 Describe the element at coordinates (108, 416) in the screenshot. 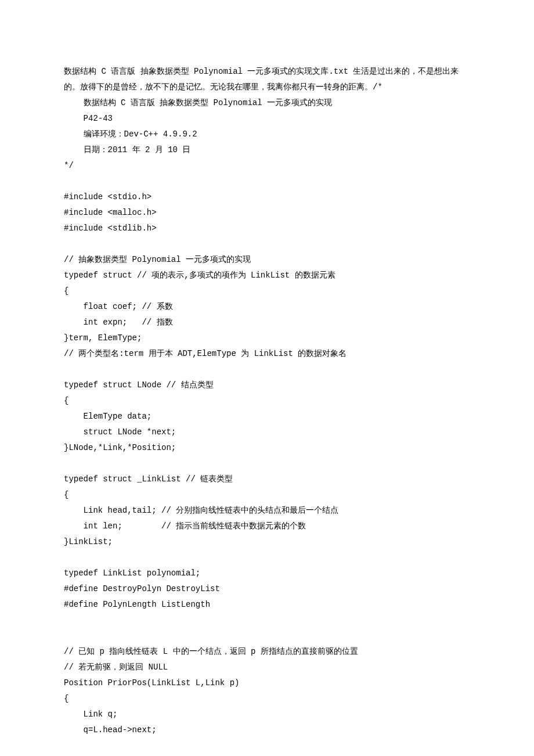

I see `code-line: ElemType data;` at that location.